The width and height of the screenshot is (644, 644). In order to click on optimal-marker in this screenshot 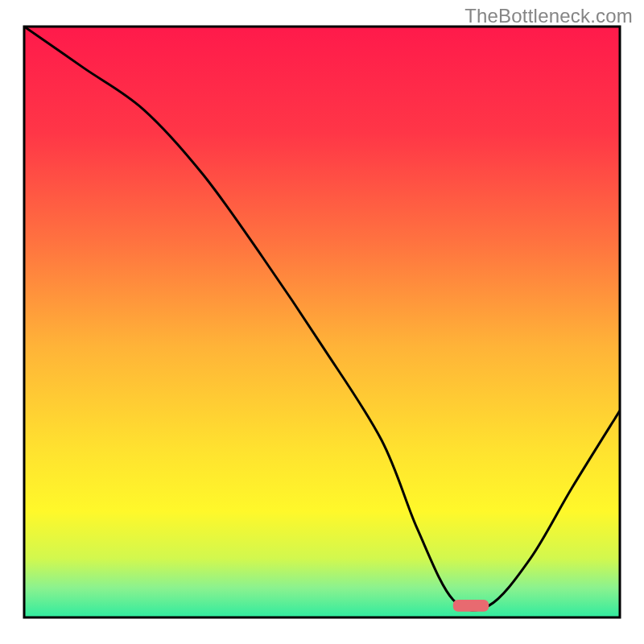, I will do `click(471, 605)`.